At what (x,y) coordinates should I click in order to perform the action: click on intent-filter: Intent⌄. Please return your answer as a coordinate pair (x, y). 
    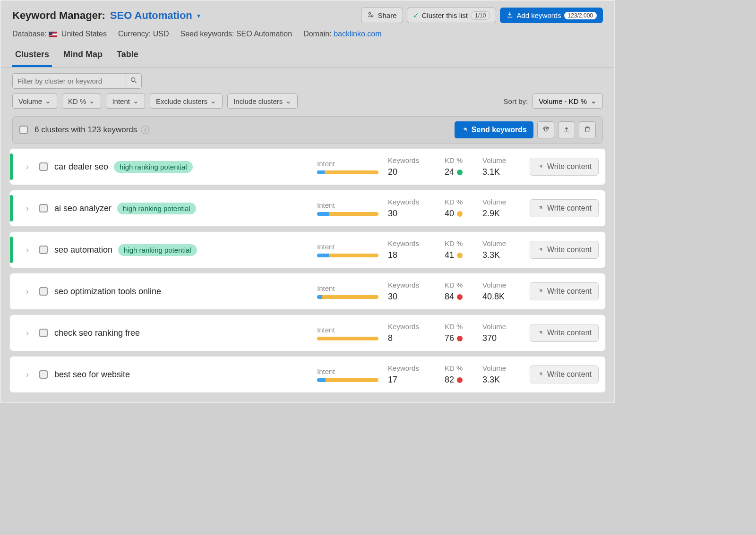
    Looking at the image, I should click on (126, 101).